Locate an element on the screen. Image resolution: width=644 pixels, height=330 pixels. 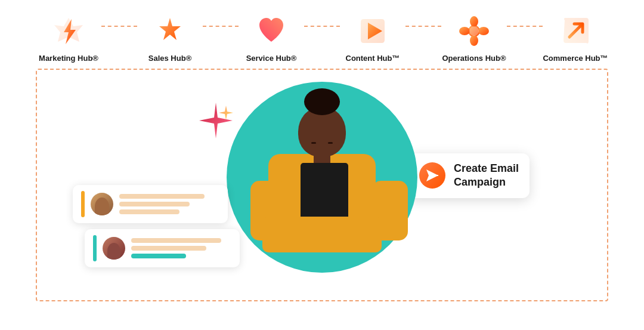
hub-marketing: Marketing Hub® is located at coordinates (69, 38).